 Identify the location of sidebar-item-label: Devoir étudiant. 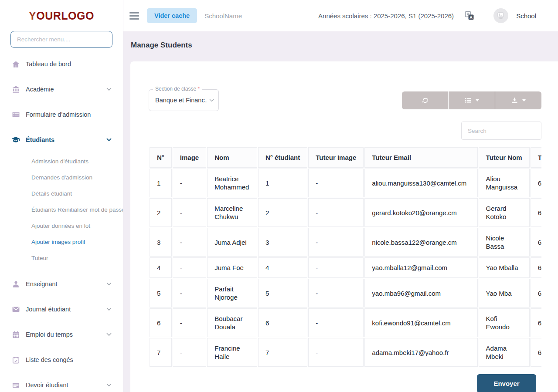
(47, 385).